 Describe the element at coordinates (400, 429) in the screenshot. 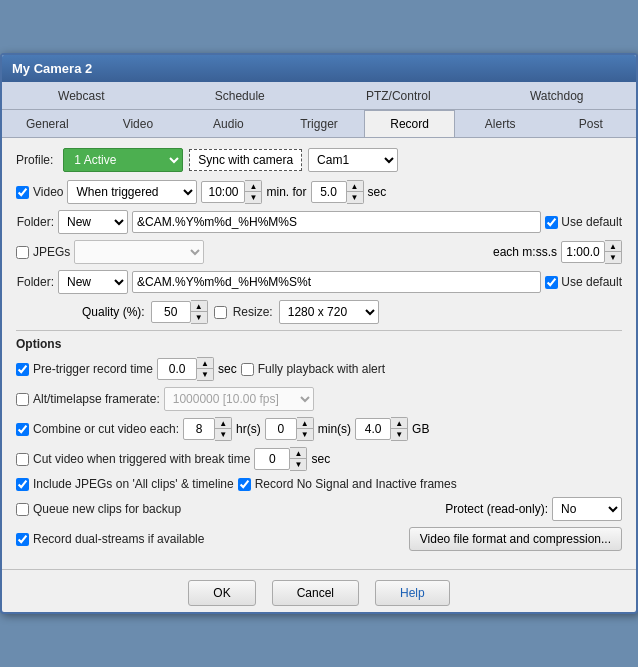

I see `combine-gb-spin-col: ▲ ▼` at that location.